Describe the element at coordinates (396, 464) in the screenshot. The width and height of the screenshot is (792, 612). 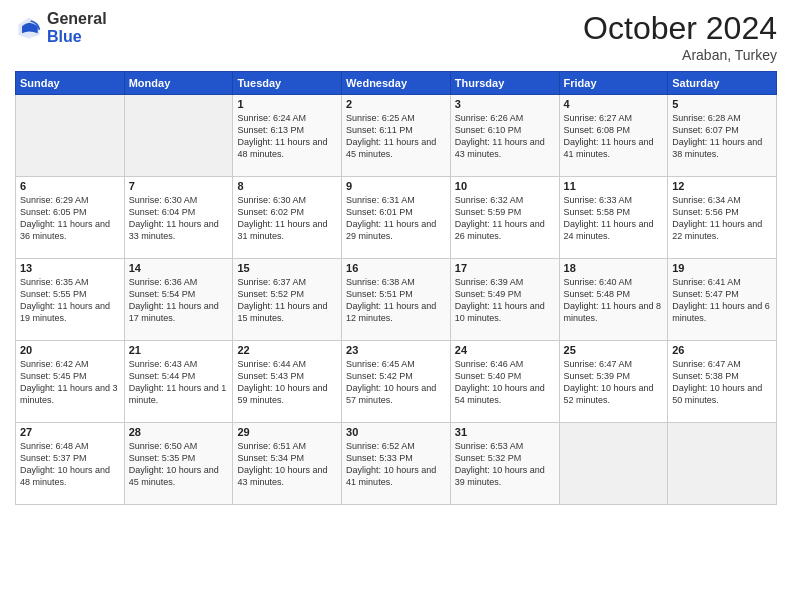
I see `calendar-cell: 30Sunrise: 6:52 AMSunset: 5:33 PMDayligh…` at that location.